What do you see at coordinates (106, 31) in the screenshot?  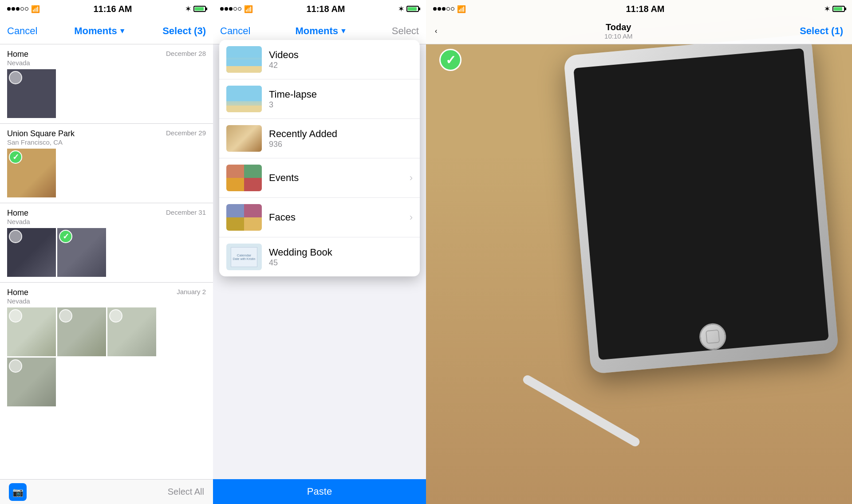 I see `nav-bar-1: Cancel Moments ▼ Select (3)` at bounding box center [106, 31].